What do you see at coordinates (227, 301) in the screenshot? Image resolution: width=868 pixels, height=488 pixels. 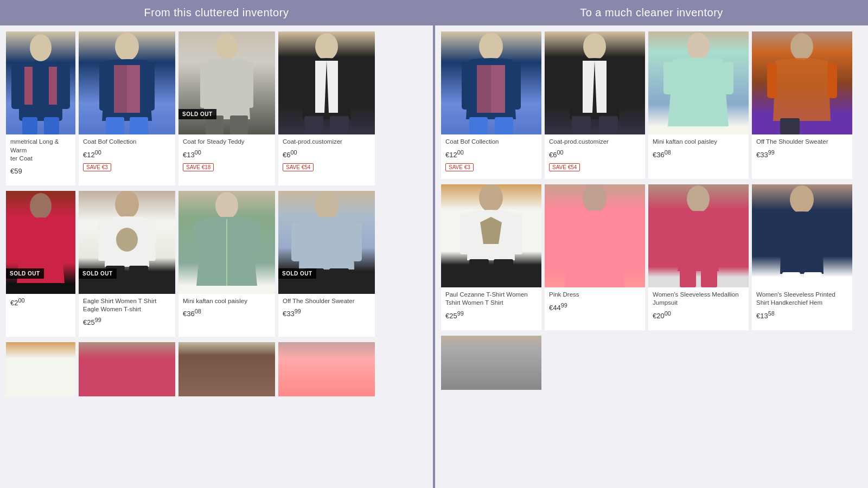 I see `product-title: Mini kaftan cool paisley` at bounding box center [227, 301].